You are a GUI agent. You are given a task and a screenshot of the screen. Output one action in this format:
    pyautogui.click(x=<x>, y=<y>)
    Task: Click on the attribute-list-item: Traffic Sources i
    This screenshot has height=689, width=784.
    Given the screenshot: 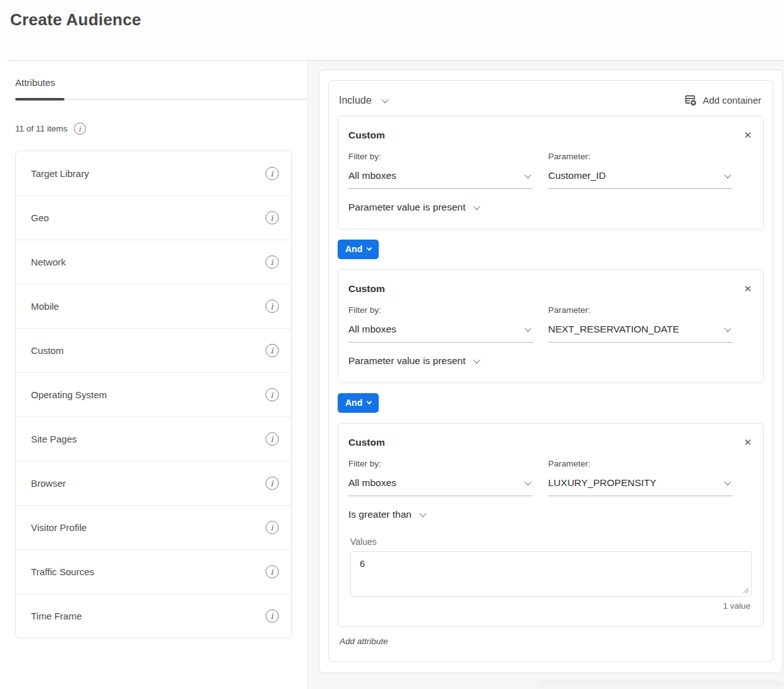 What is the action you would take?
    pyautogui.click(x=154, y=571)
    